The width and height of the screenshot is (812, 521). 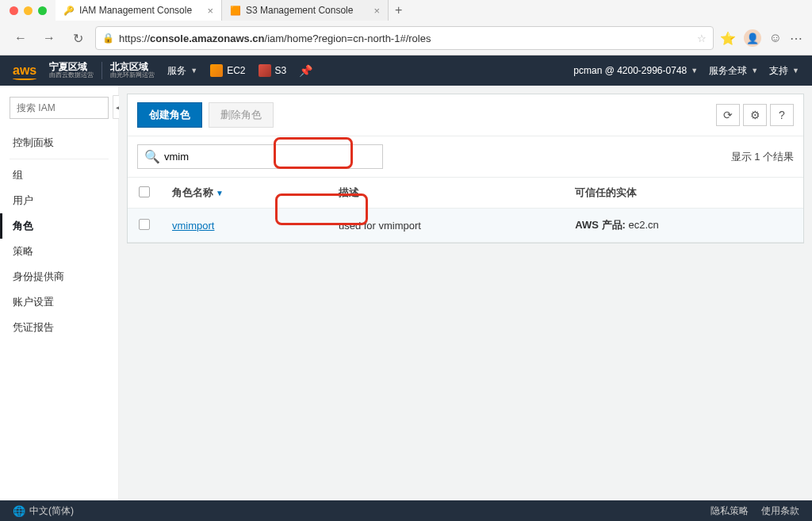 What do you see at coordinates (406, 38) in the screenshot?
I see `browser-nav: ← → ↻ 🔒 https://console.amazonaws.cn/iam…` at bounding box center [406, 38].